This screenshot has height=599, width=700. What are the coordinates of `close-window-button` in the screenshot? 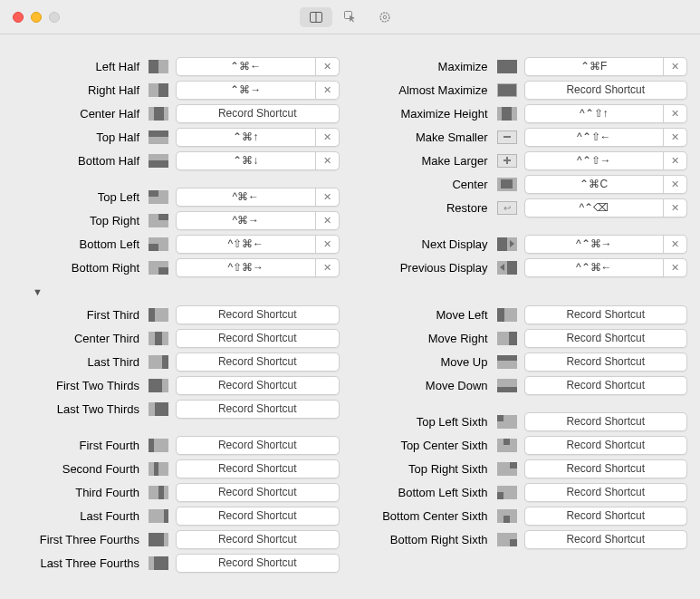 It's located at (18, 17).